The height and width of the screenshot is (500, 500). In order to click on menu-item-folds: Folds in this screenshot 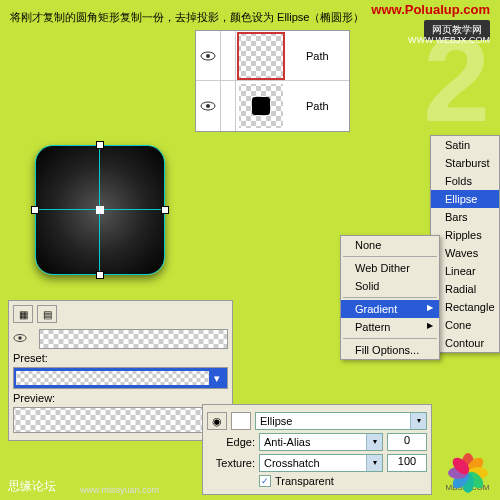, I will do `click(465, 181)`.